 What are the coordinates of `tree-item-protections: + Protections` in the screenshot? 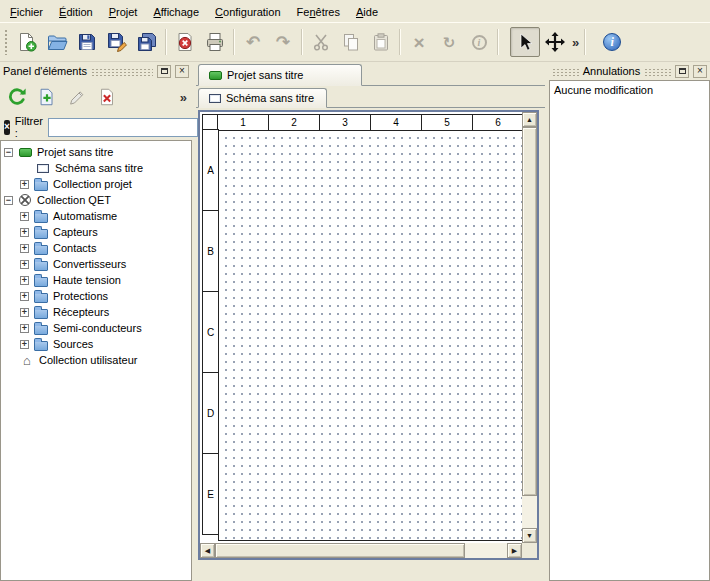 It's located at (96, 296).